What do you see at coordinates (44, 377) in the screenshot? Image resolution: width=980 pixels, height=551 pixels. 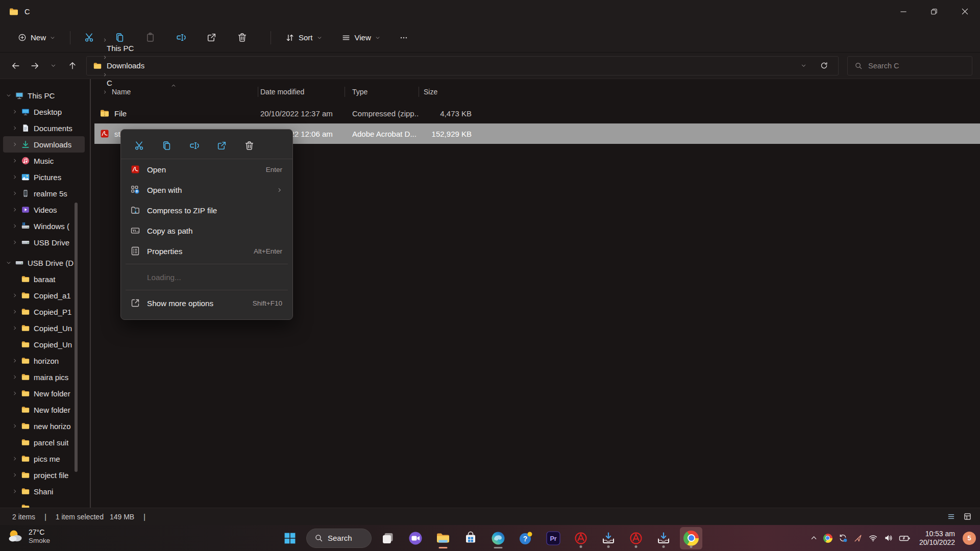 I see `sidebar-item-maira-pics: maira pics` at bounding box center [44, 377].